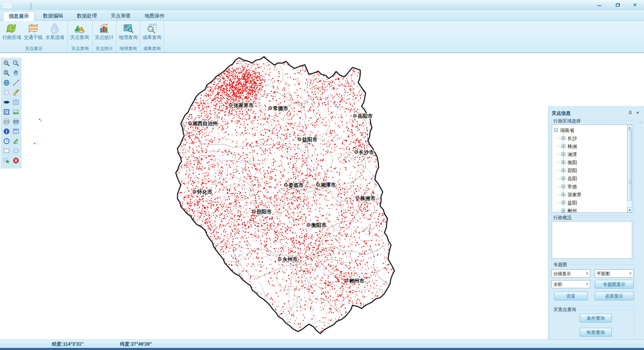 Image resolution: width=644 pixels, height=350 pixels. I want to click on quick-access-box, so click(7, 5).